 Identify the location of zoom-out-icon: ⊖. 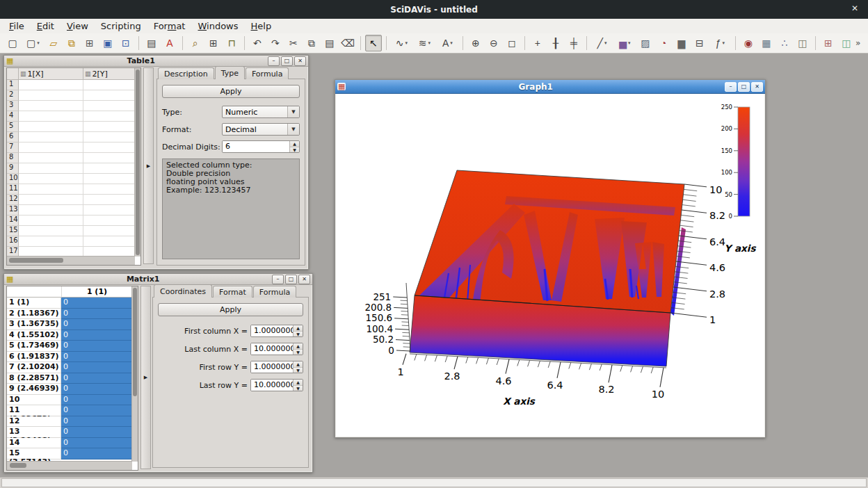
(494, 43).